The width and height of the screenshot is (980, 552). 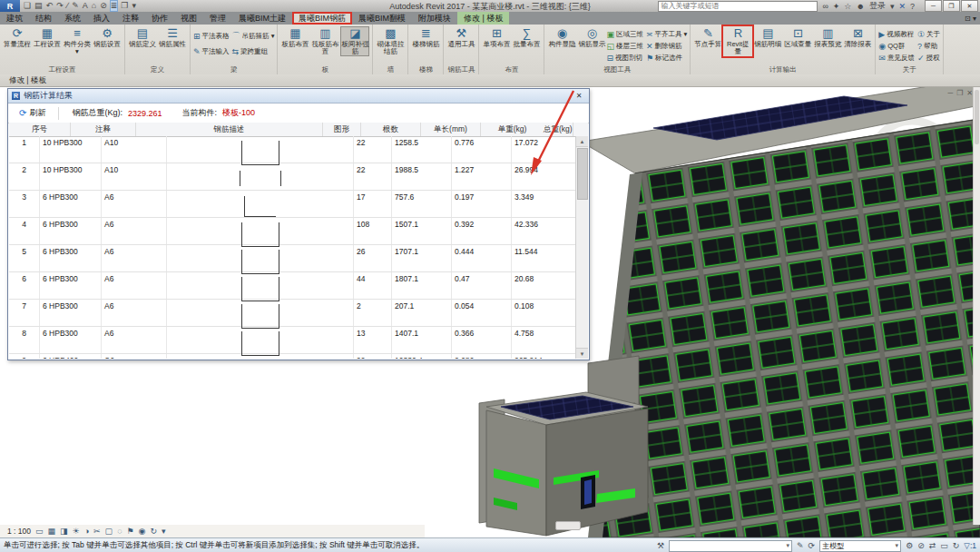 I want to click on ribbon-tab: 视图, so click(x=189, y=18).